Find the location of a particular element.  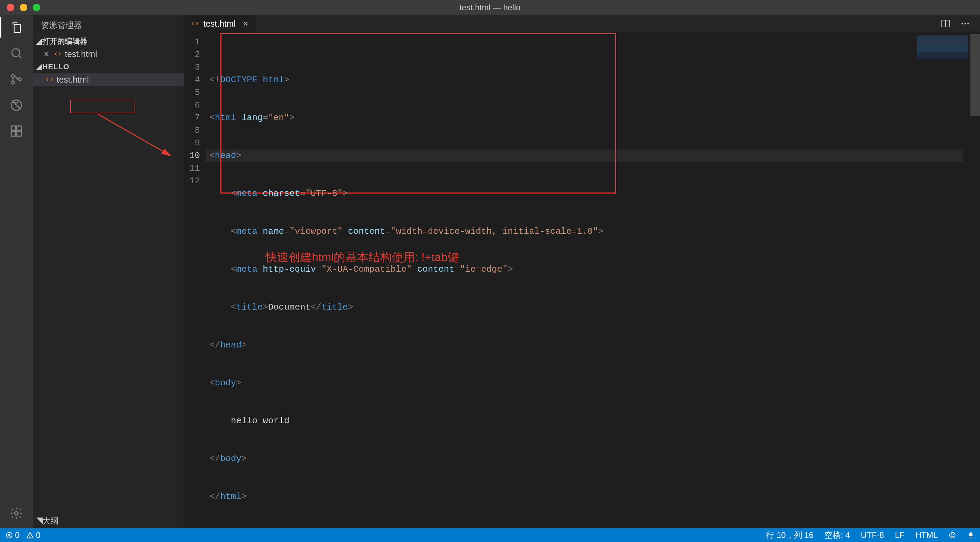

status-errors: 0 is located at coordinates (12, 535).